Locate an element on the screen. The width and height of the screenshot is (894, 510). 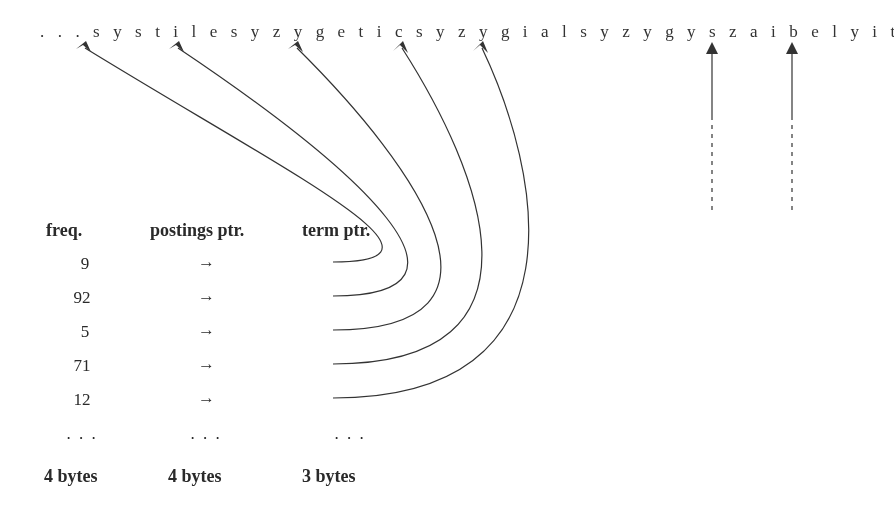
termptr-ellipsis: . . . is located at coordinates (350, 434).